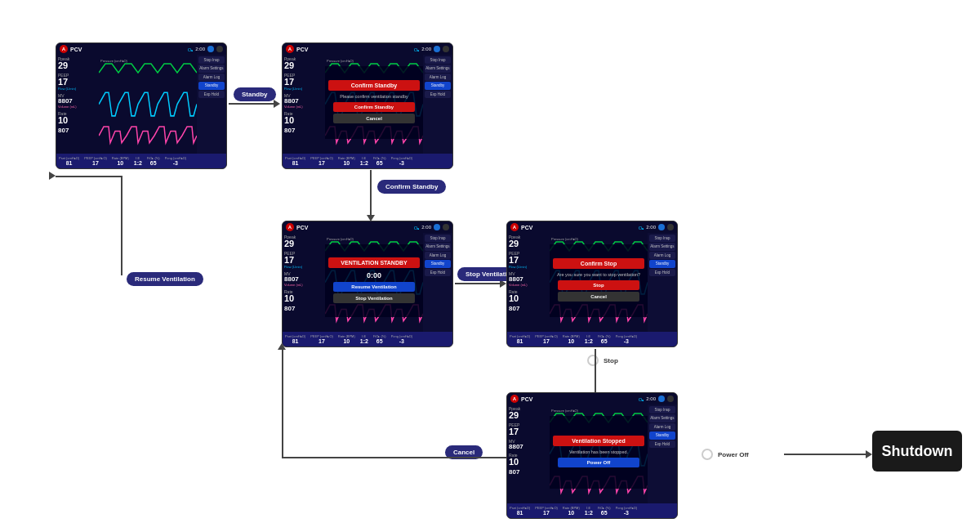 This screenshot has width=980, height=523. I want to click on standby-modal: VENTILATION STANDBY 0:00 Resume Ventilat…, so click(374, 281).